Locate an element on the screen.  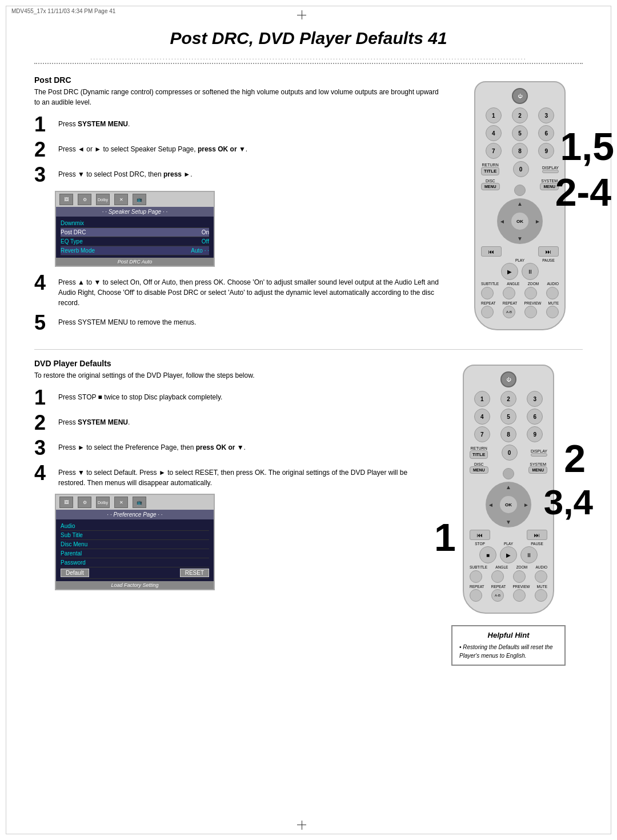
mute-btn is located at coordinates (552, 312).